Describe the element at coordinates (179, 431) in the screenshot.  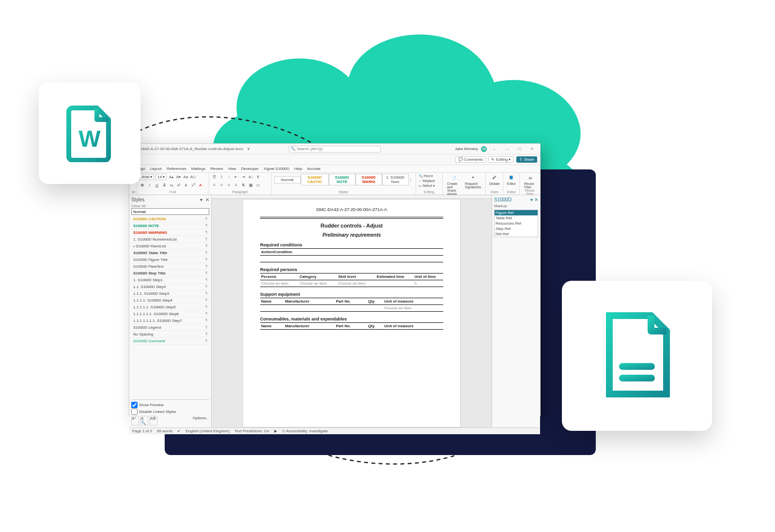
I see `status-spellcheck-icon: ✔` at that location.